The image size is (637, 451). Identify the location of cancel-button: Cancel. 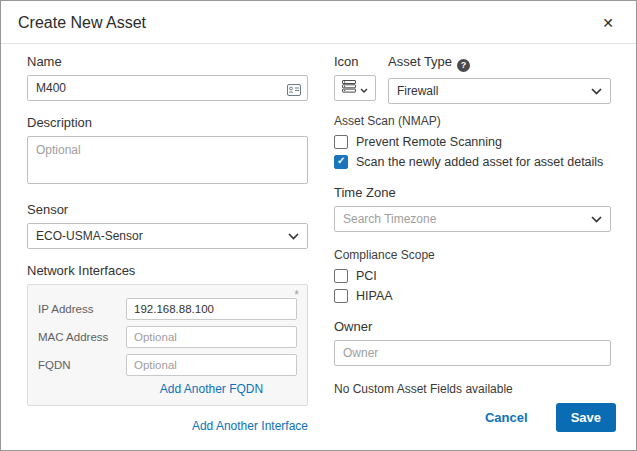
(506, 418).